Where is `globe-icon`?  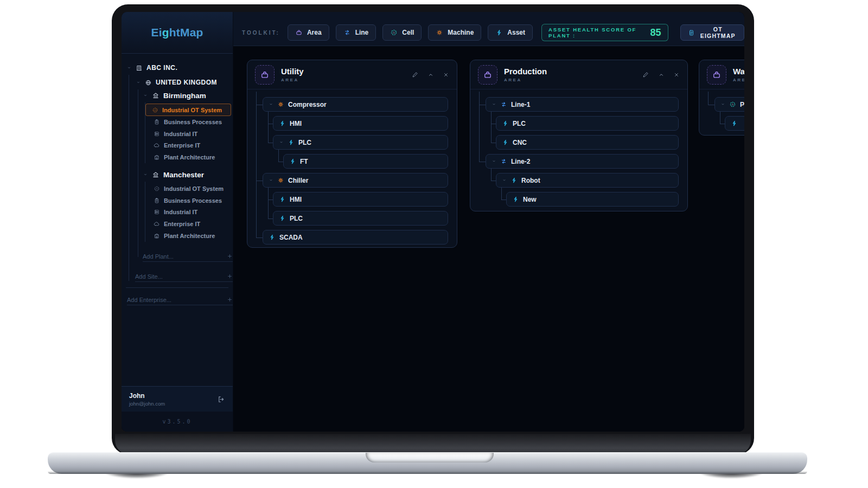
globe-icon is located at coordinates (149, 82).